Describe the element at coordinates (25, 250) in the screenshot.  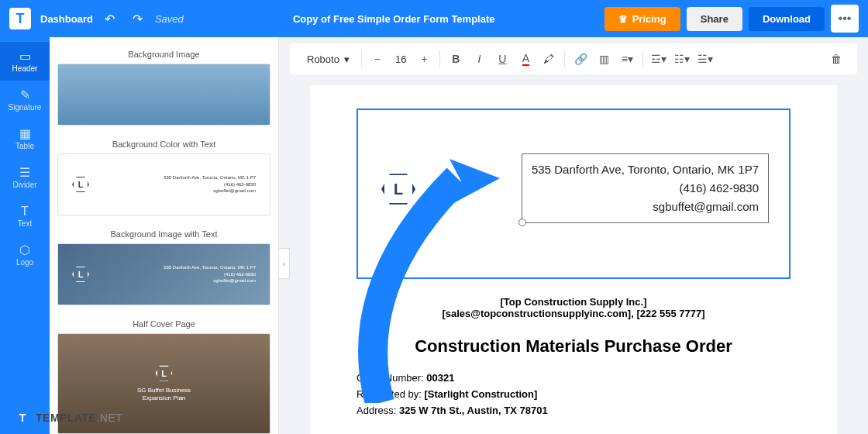
I see `logo-icon: ⬡` at that location.